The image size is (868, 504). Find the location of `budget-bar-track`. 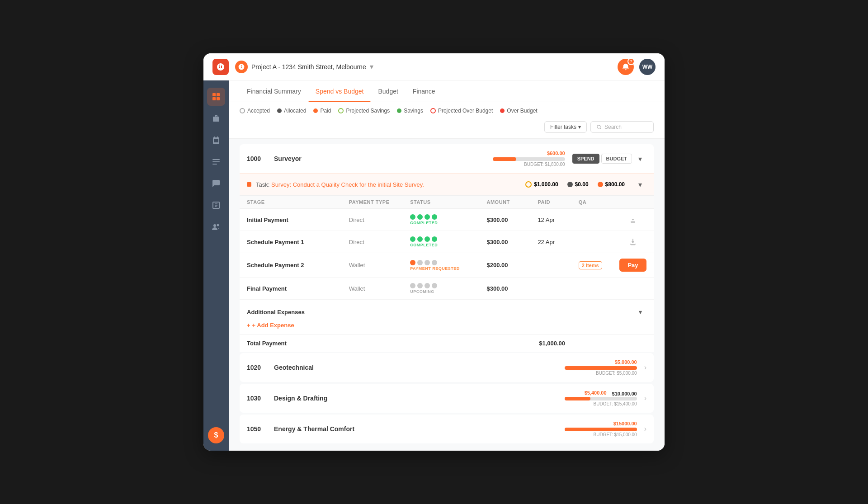

budget-bar-track is located at coordinates (529, 159).